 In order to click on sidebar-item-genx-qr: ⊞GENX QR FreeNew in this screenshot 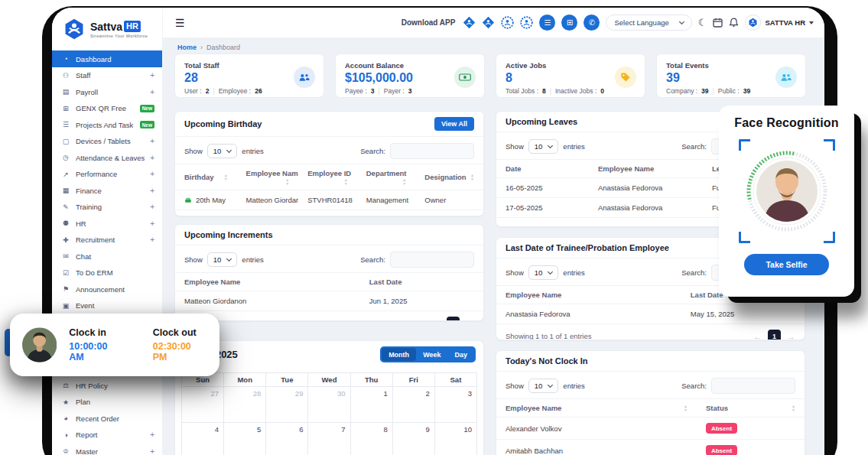, I will do `click(107, 109)`.